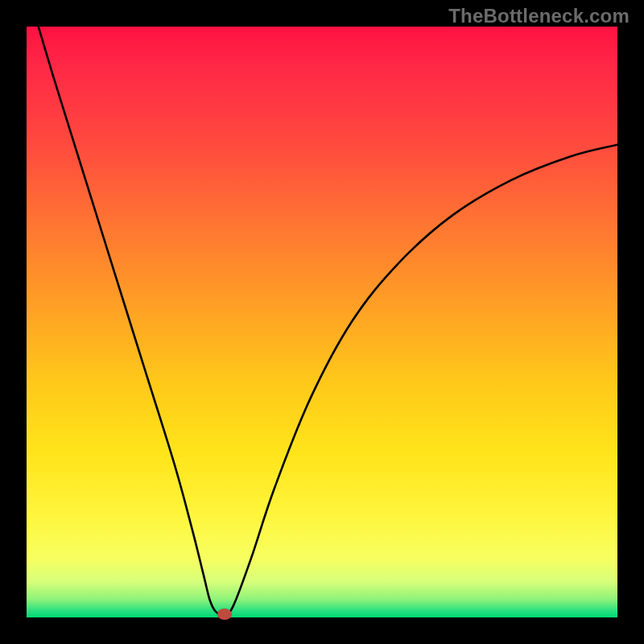 This screenshot has width=644, height=644. What do you see at coordinates (225, 614) in the screenshot?
I see `minimum-marker` at bounding box center [225, 614].